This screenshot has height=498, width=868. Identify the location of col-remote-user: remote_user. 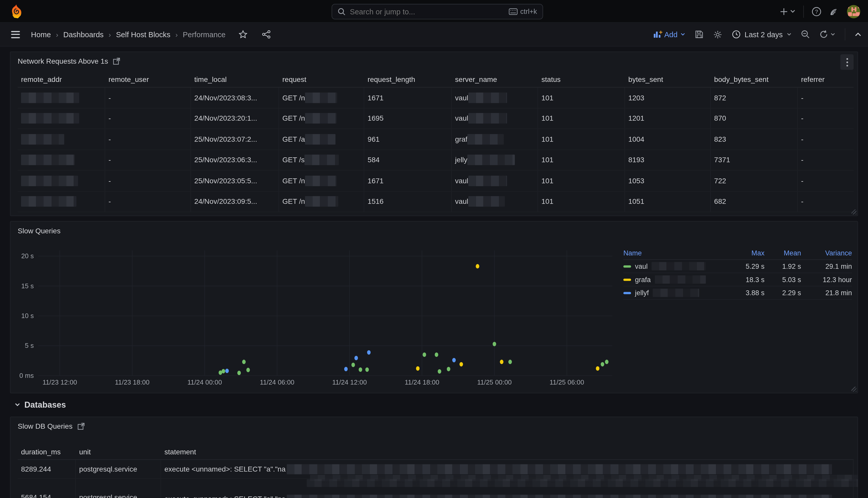
(148, 79).